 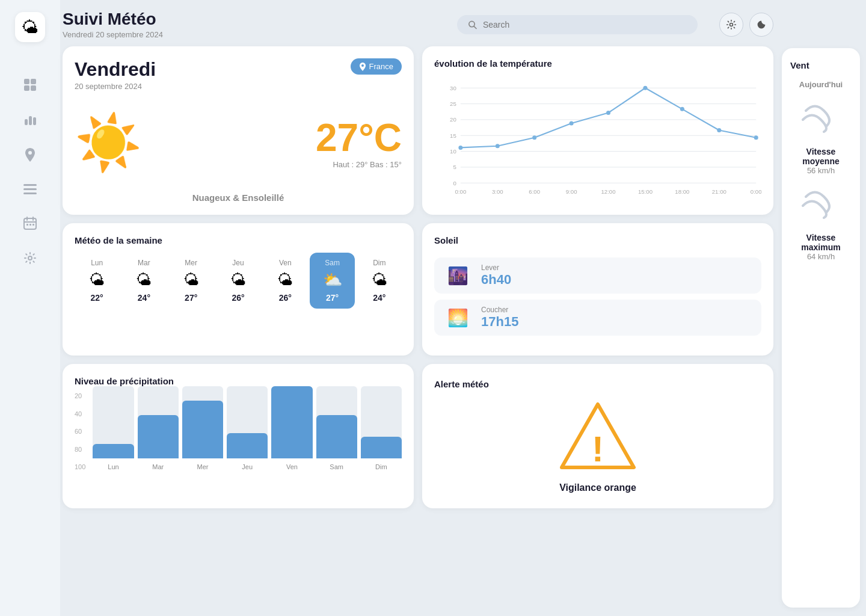 I want to click on day-name: Dim, so click(x=379, y=263).